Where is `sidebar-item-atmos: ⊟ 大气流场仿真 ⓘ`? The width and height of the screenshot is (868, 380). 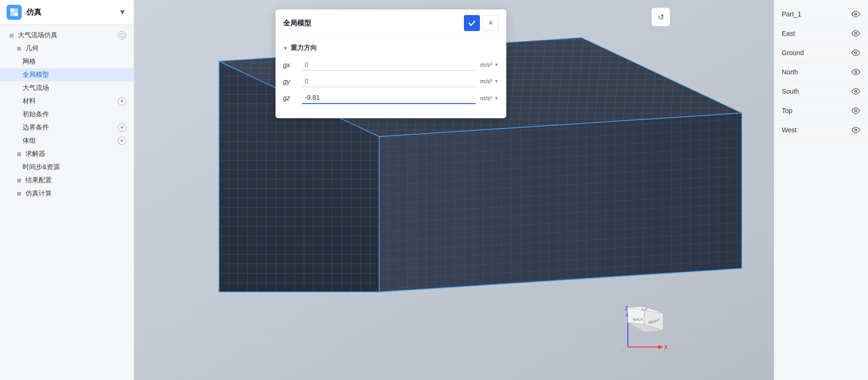
sidebar-item-atmos: ⊟ 大气流场仿真 ⓘ is located at coordinates (67, 35).